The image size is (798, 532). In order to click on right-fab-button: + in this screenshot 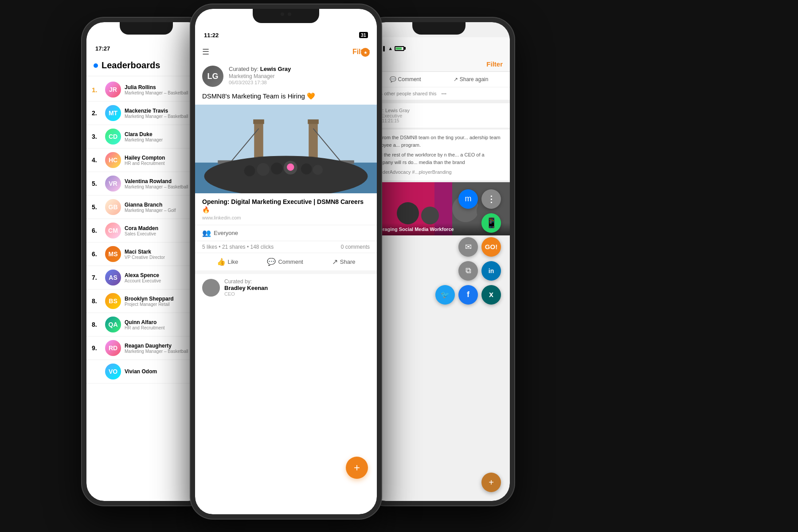, I will do `click(491, 482)`.